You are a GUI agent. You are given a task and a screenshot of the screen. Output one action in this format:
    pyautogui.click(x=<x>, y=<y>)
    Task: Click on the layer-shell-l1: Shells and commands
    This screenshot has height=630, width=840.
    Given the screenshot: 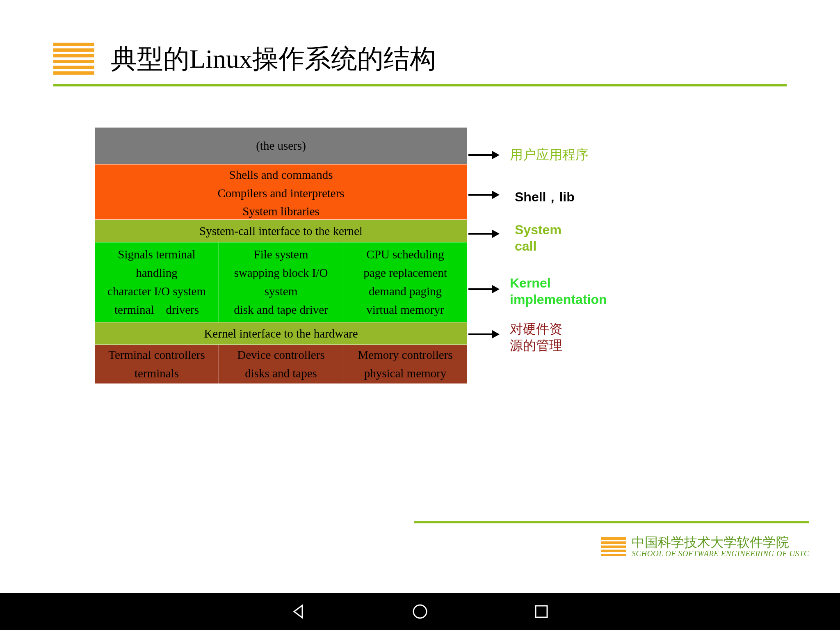 What is the action you would take?
    pyautogui.click(x=281, y=175)
    